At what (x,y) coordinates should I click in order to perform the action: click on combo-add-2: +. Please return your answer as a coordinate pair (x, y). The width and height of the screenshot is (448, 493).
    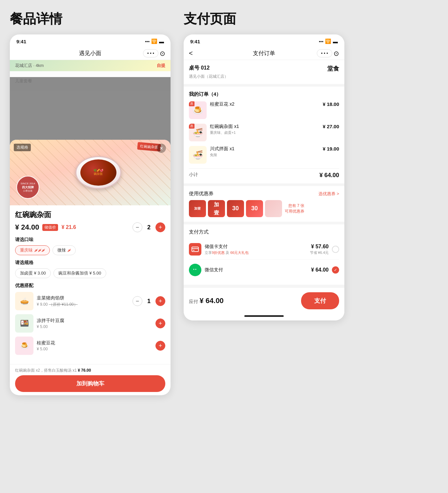
    Looking at the image, I should click on (160, 323).